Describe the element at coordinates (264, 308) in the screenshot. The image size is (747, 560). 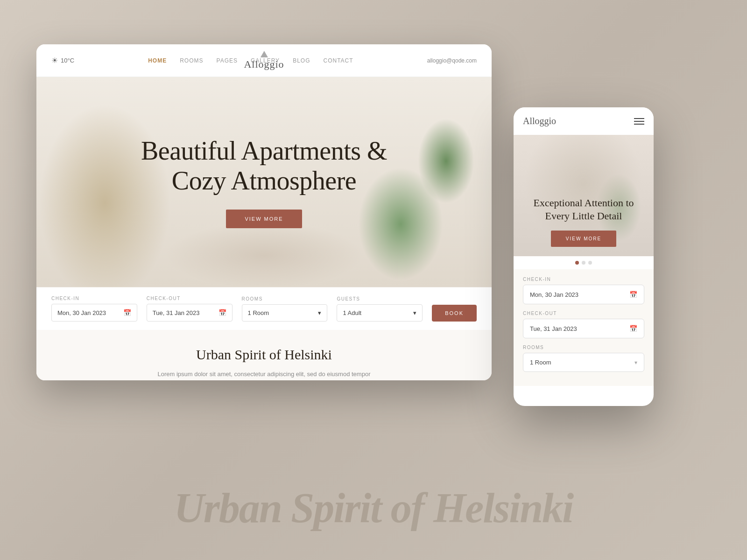
I see `booking-bar: CHECK-IN Mon, 30 Jan 2023 📅 CHECK-OUT Tu…` at that location.